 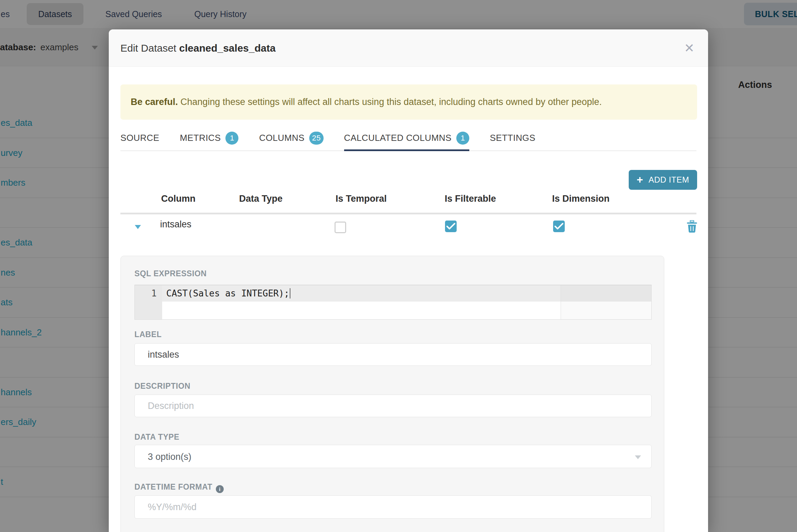 I want to click on sql-code-editor: 1 CAST(Sales as INTEGER);, so click(x=393, y=302).